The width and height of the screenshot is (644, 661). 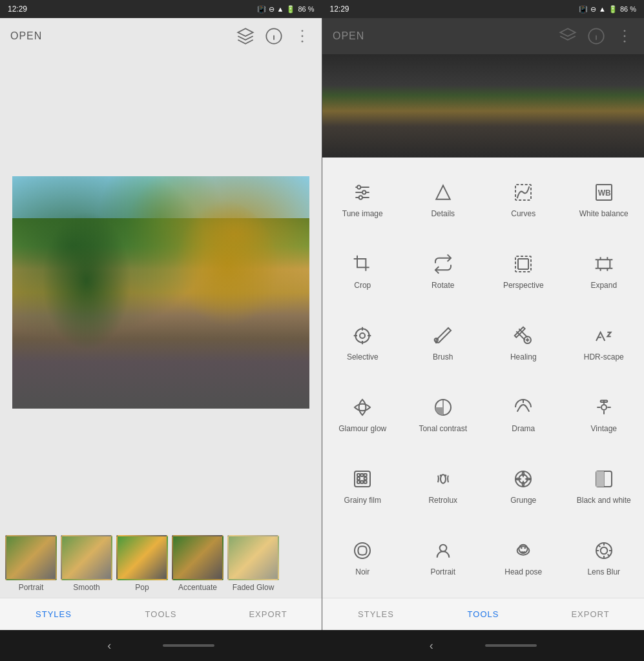 I want to click on tool-tonal: Tonal contrast, so click(x=443, y=413).